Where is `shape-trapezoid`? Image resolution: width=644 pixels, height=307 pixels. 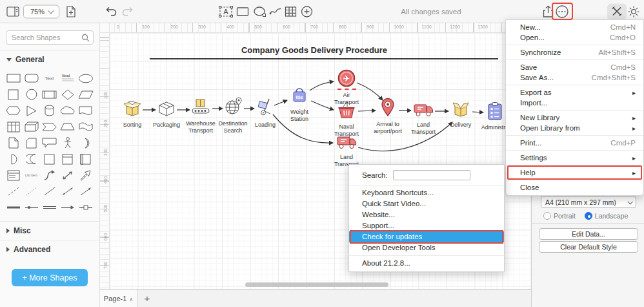 shape-trapezoid is located at coordinates (67, 127).